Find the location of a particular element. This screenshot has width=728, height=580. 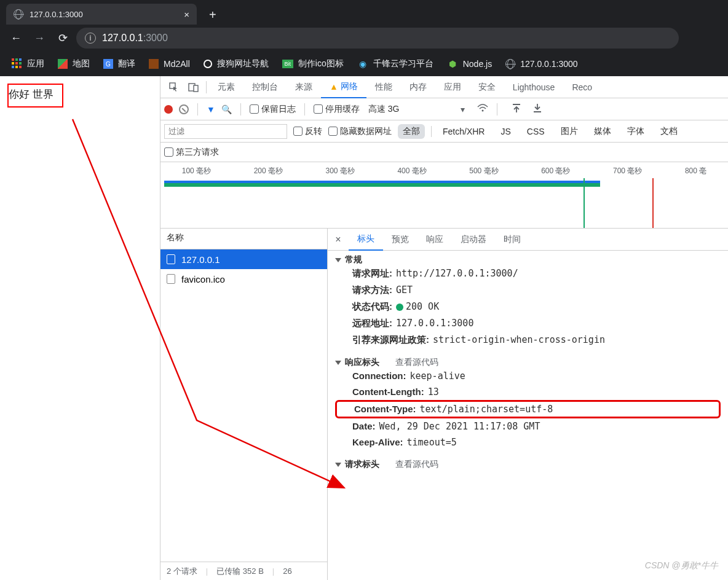

tab-preview: 预览 is located at coordinates (400, 240).